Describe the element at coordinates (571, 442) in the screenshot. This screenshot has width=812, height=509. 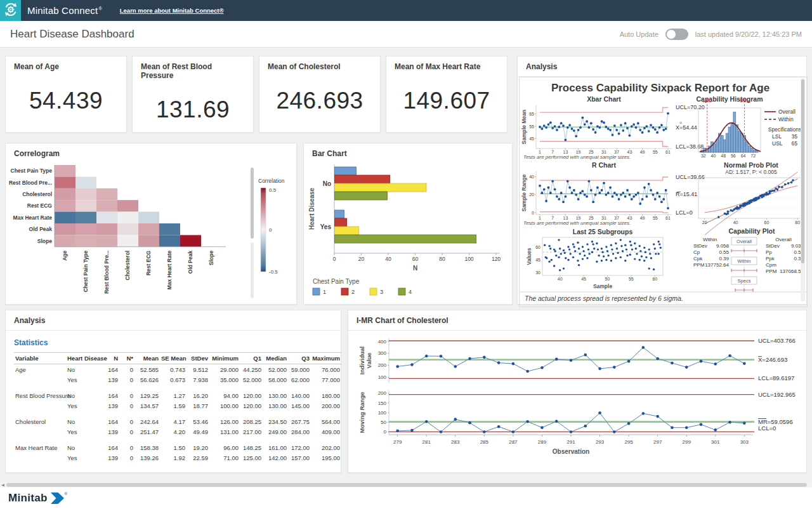
I see `svg-text: 291` at that location.